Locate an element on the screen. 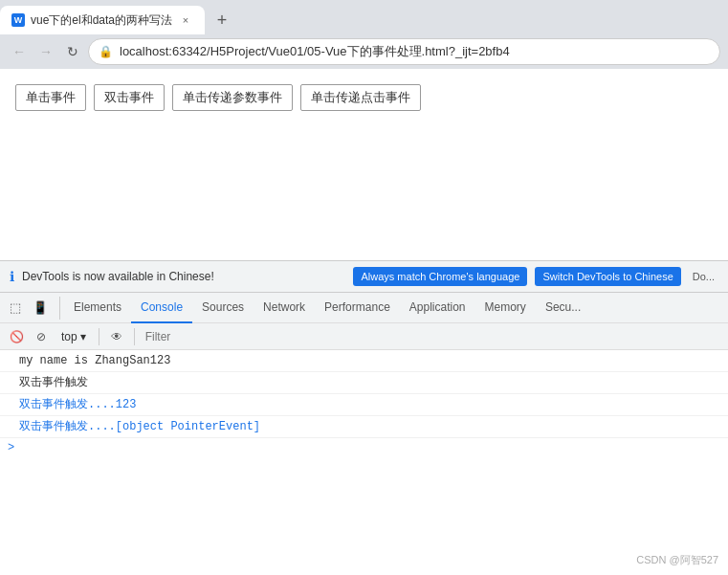  console-line: 双击事件触发....123 is located at coordinates (364, 406).